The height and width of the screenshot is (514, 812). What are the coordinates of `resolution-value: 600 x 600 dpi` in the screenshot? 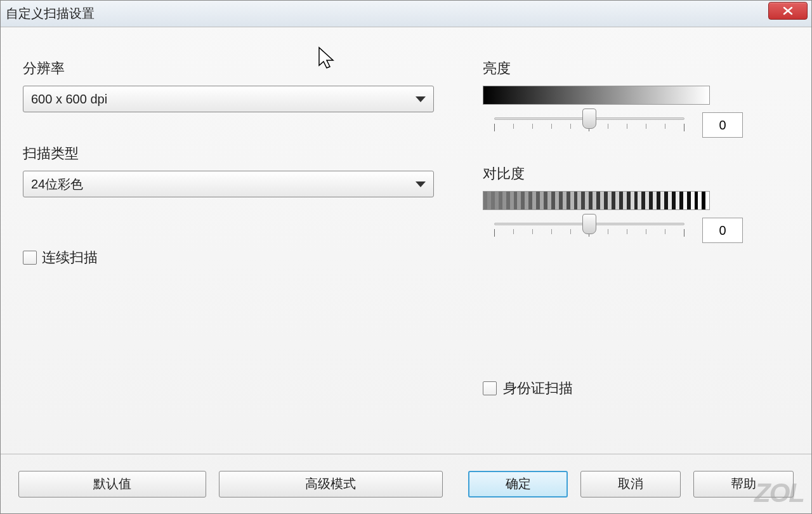 It's located at (69, 99).